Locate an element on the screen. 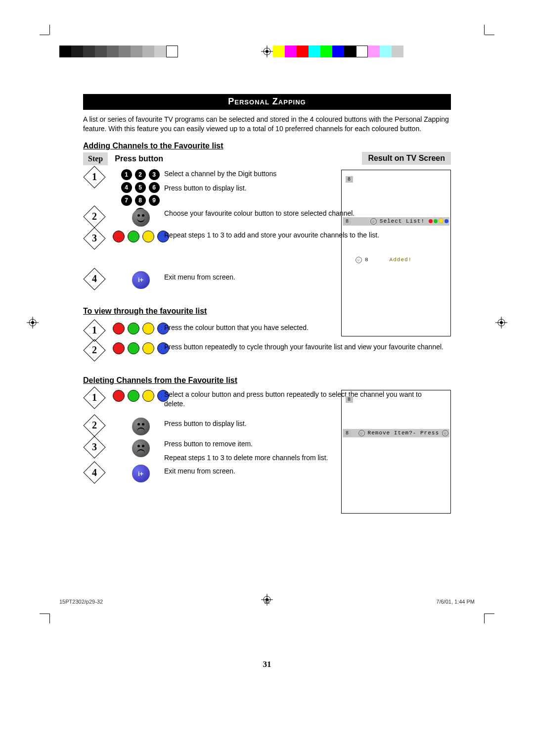 The height and width of the screenshot is (756, 534). osd-select-list: Select List! is located at coordinates (402, 221).